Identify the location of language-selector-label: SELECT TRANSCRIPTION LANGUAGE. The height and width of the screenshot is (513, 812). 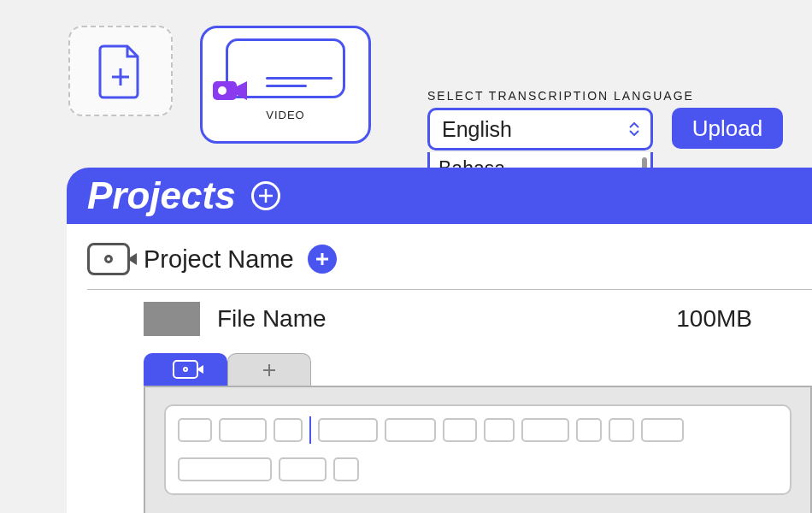
(561, 96).